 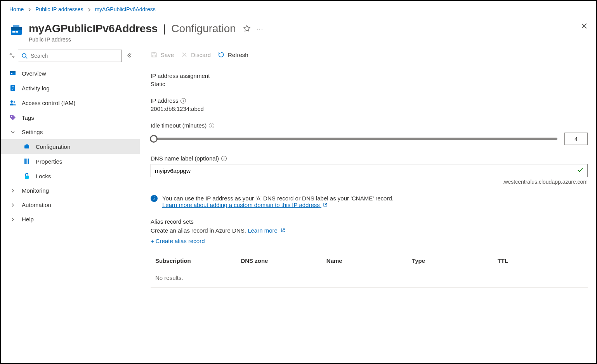 What do you see at coordinates (455, 260) in the screenshot?
I see `col-type: Type` at bounding box center [455, 260].